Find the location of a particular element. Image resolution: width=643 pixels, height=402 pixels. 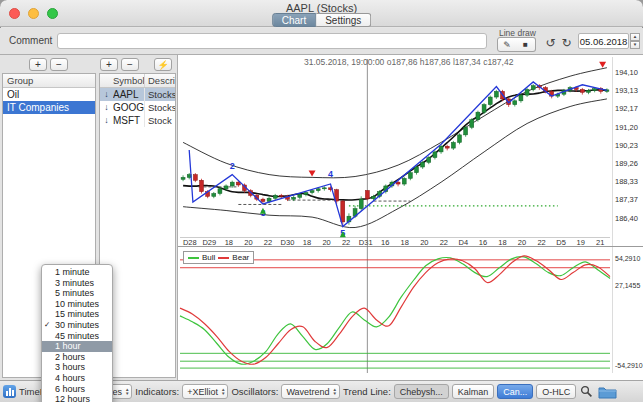

bear-line-sample is located at coordinates (224, 258).